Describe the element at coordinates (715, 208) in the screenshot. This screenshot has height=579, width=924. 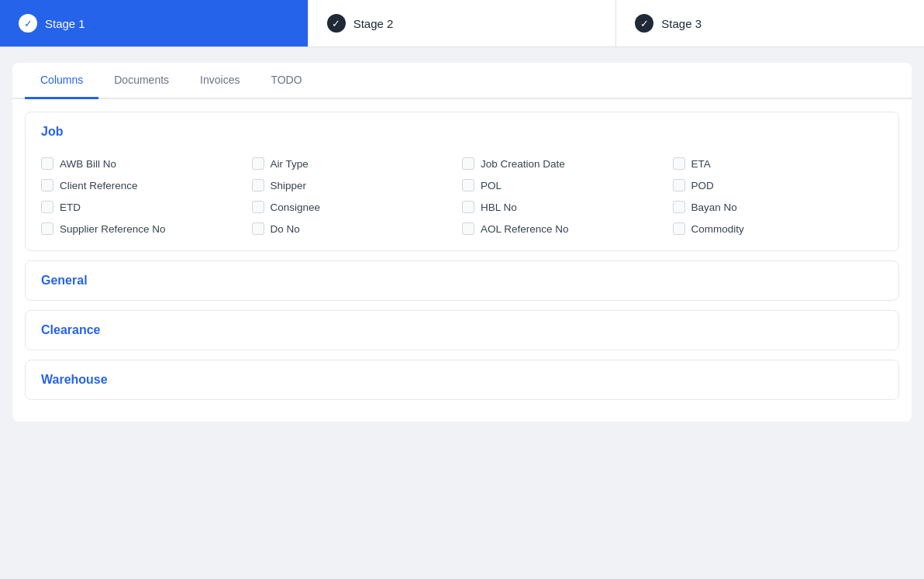
I see `checkbox-label: Bayan No` at that location.